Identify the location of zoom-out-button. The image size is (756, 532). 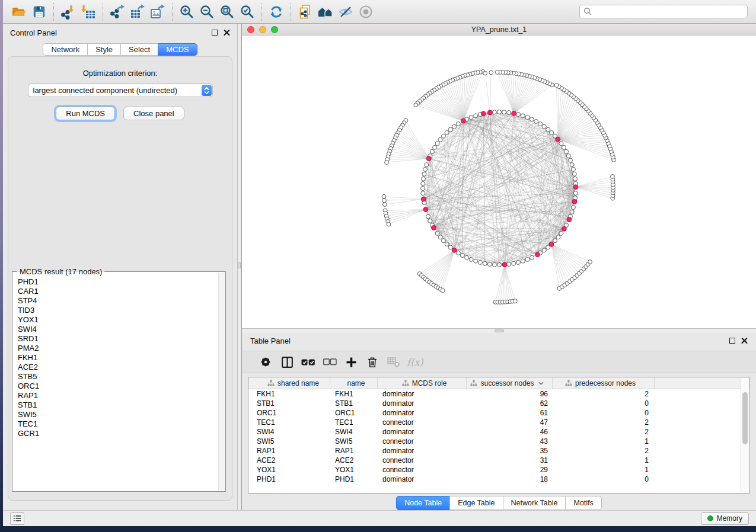
(207, 12).